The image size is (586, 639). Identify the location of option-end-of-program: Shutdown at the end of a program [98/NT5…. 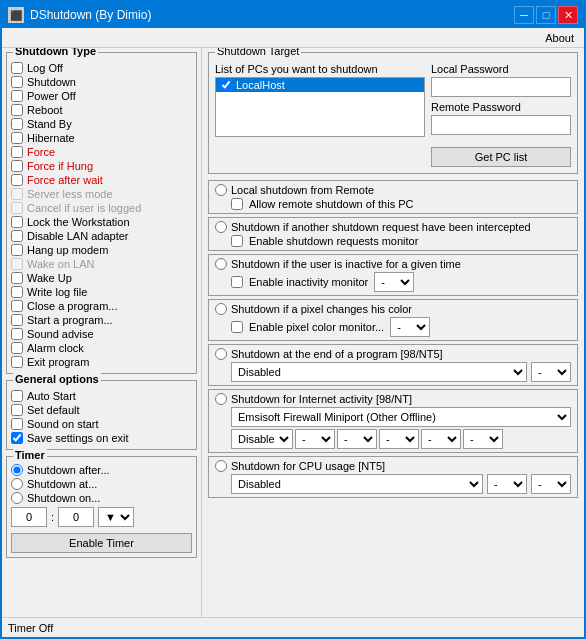
(393, 365).